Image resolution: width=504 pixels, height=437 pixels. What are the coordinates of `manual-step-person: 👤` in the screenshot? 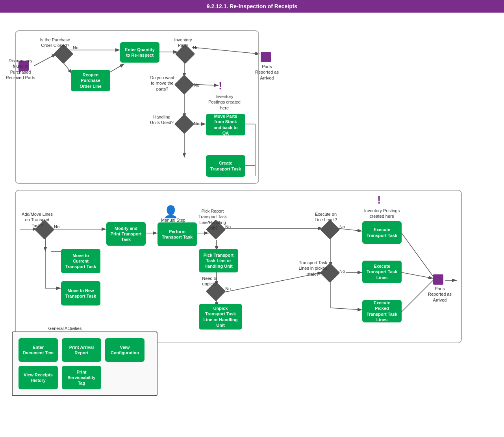 It's located at (171, 212).